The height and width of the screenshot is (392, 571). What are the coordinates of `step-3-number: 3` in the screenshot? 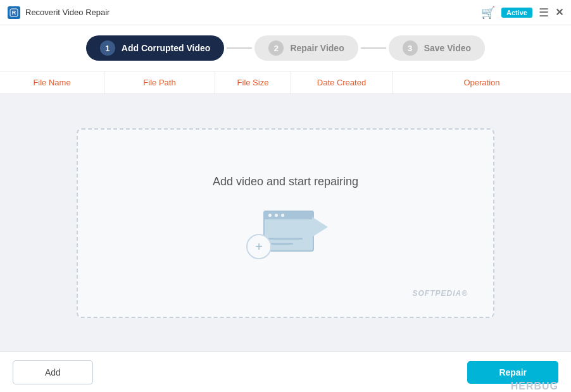 It's located at (410, 48).